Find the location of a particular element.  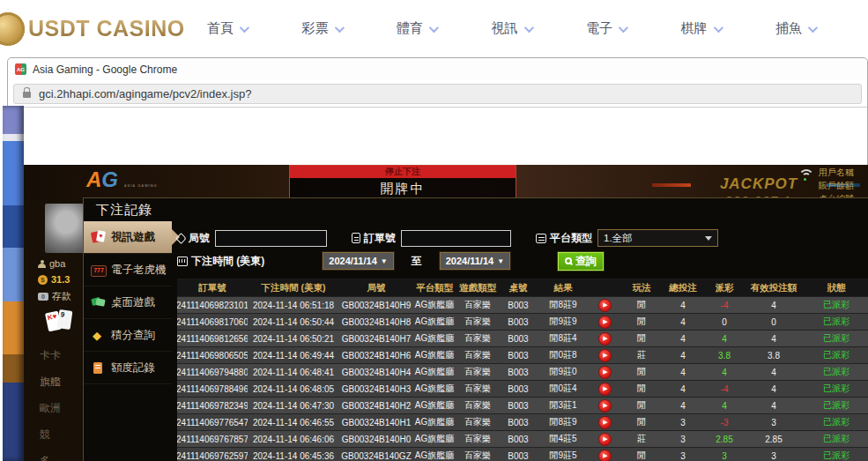

left-rail-menu: 卡卡旗艦歐洲競多777電子捕魚 is located at coordinates (58, 405).